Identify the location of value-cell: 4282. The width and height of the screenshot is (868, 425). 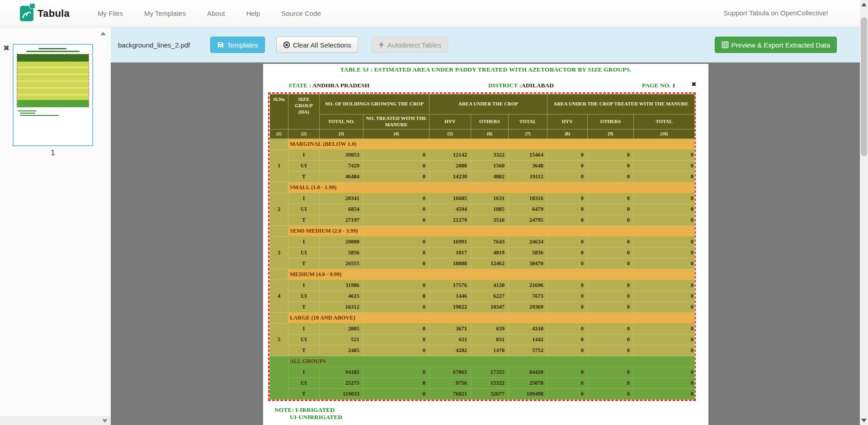
(450, 351).